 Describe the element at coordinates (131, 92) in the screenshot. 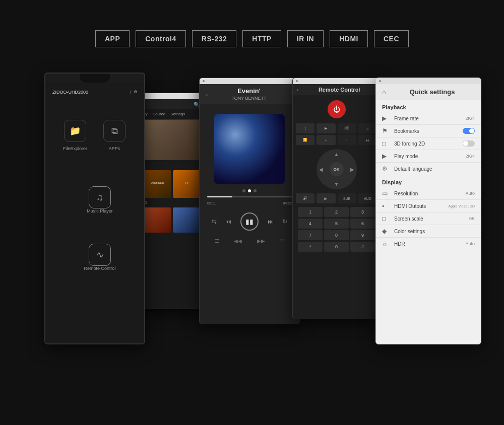

I see `wifi-icon: 〈` at that location.